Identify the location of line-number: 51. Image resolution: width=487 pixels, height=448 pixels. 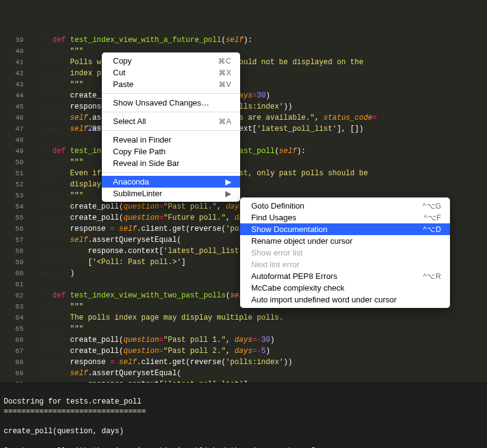
(12, 173).